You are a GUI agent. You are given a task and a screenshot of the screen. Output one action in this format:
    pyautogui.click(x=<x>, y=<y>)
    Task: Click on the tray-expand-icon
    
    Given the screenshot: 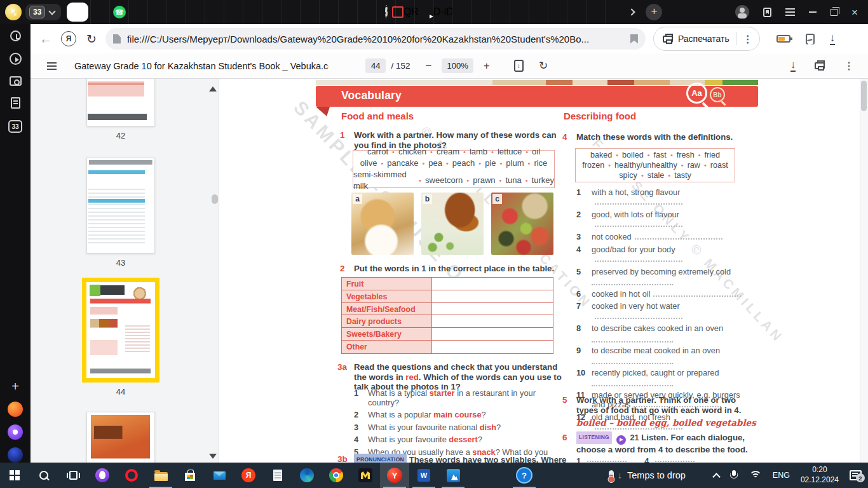 What is the action you would take?
    pyautogui.click(x=717, y=477)
    